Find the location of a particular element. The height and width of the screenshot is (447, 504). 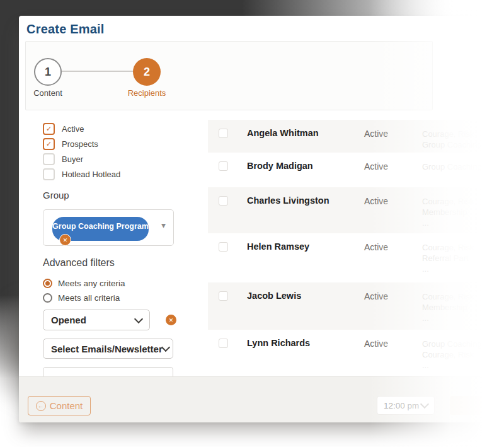

checkbox-label: Buyer is located at coordinates (72, 159).